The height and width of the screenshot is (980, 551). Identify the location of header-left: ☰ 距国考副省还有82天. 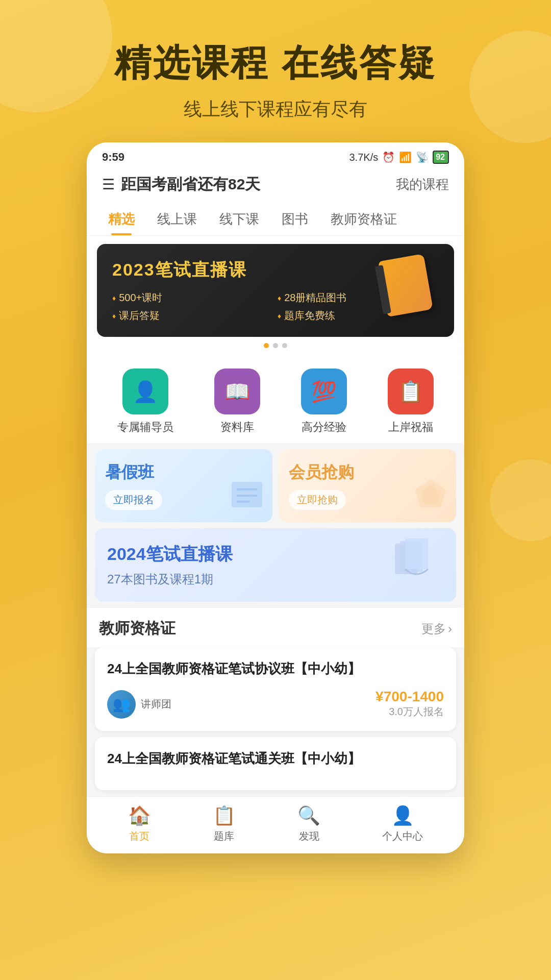
(181, 185).